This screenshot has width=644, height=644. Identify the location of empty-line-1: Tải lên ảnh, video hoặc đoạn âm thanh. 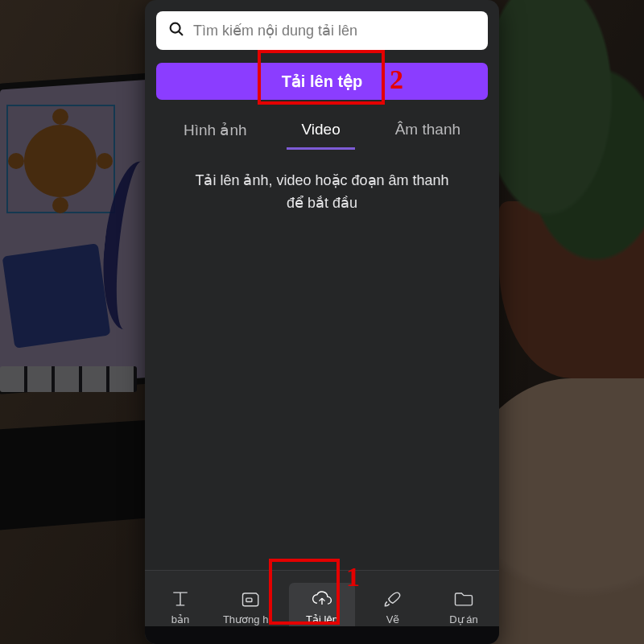
(322, 181).